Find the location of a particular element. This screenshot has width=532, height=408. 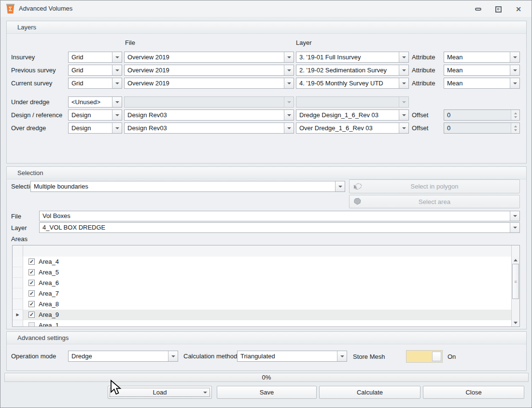

area-label: Area_8 is located at coordinates (49, 304).